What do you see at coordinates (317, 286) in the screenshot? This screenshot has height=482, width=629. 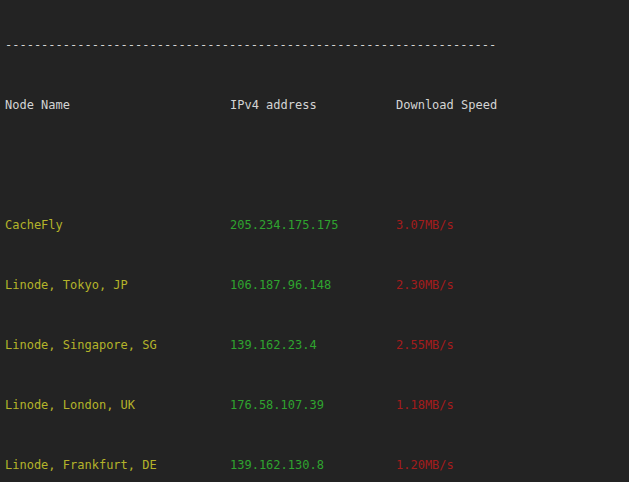 I see `speedtest-table-row: Linode, Tokyo, JP106.187.96.1482.30MB/s` at bounding box center [317, 286].